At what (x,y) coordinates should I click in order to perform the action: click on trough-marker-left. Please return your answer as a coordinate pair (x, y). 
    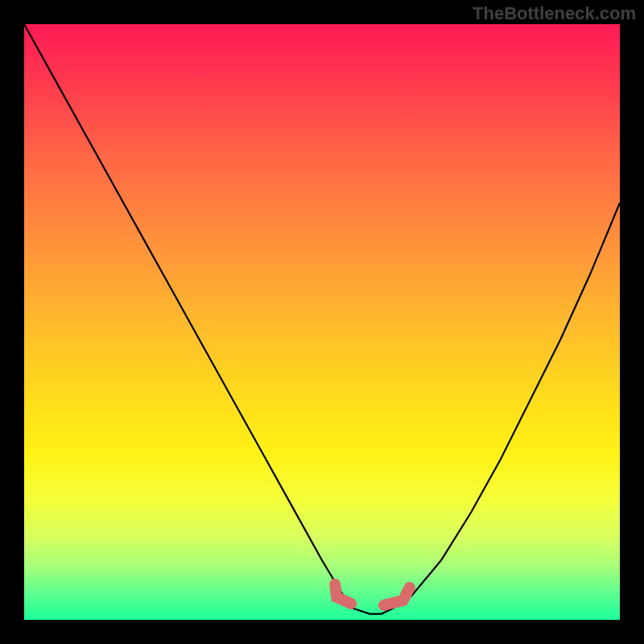
    Looking at the image, I should click on (343, 594).